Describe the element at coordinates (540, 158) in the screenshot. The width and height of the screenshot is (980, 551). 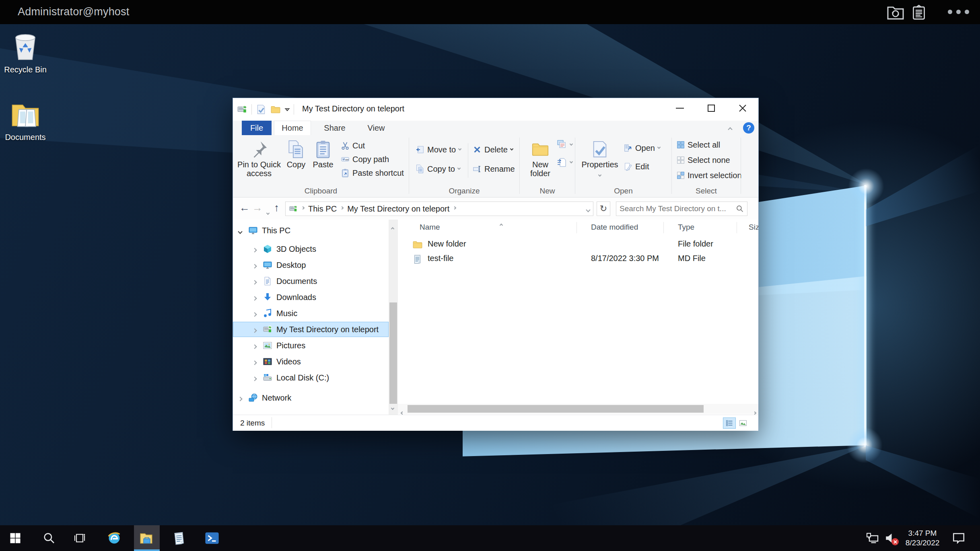
I see `new-folder-button: New folder` at that location.